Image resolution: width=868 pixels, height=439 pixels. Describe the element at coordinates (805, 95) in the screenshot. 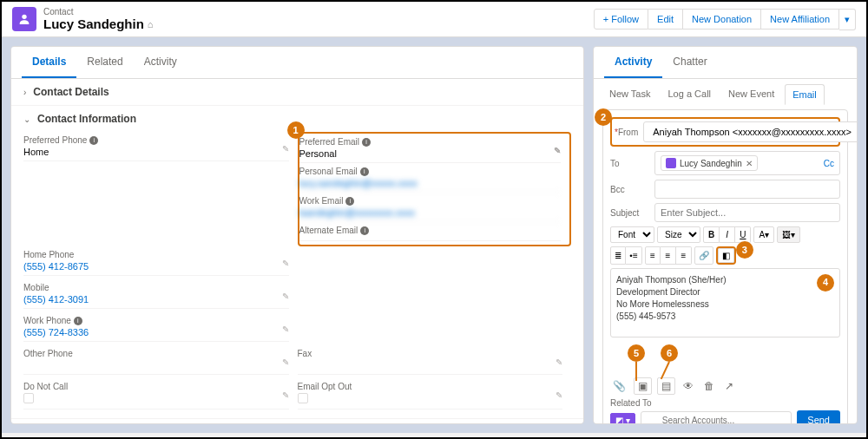

I see `sub-tab-email: Email` at that location.